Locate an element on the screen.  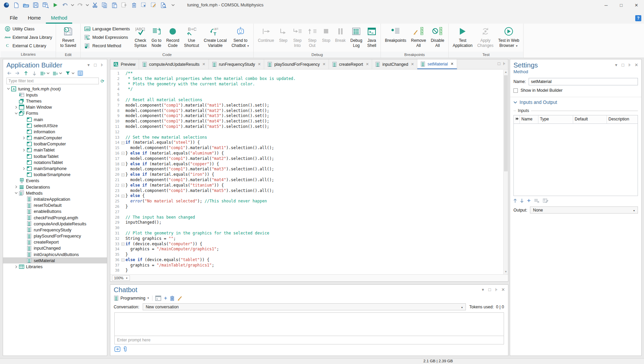
ribbon-button-test-in-web-browser: Test in WebBrowser ▼ is located at coordinates (509, 38).